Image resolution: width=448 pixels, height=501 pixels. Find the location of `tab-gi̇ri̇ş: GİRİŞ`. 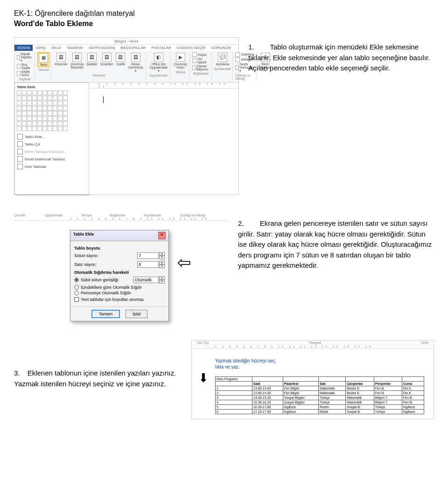

tab-gi̇ri̇ş: GİRİŞ is located at coordinates (41, 48).